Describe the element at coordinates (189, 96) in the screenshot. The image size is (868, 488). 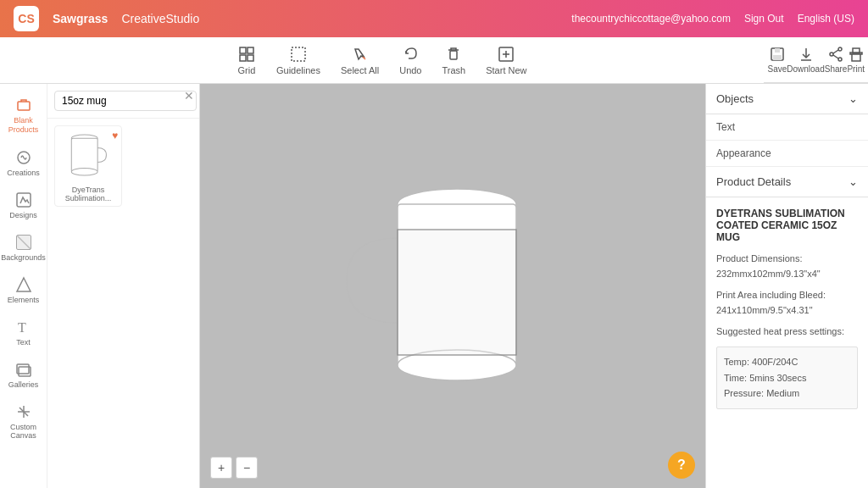
I see `panel-close-button: ✕` at that location.